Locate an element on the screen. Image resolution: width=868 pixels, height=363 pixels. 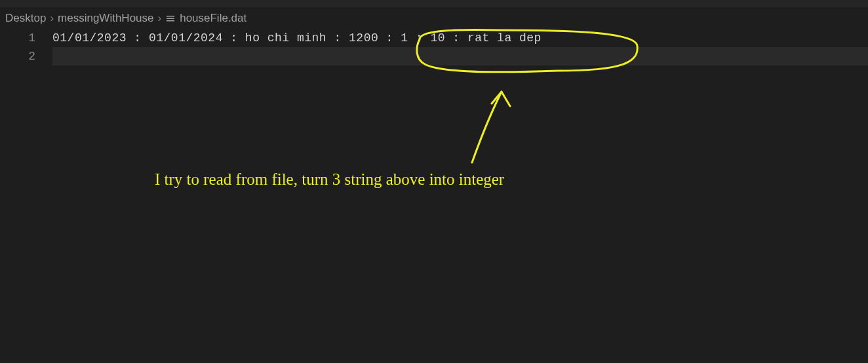
code-area: 01/01/2023 : 01/01/2024 : ho chi minh : … is located at coordinates (460, 47).